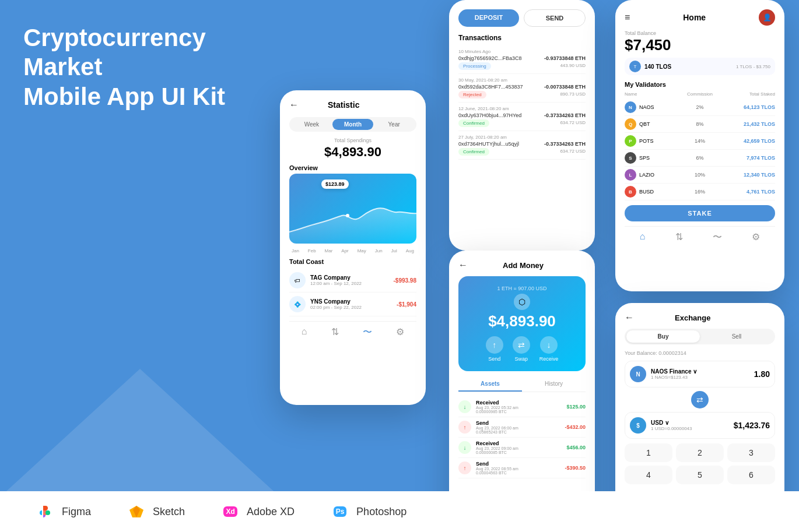 The width and height of the screenshot is (799, 532). Describe the element at coordinates (489, 18) in the screenshot. I see `deposit-button: DEPOSIT` at that location.